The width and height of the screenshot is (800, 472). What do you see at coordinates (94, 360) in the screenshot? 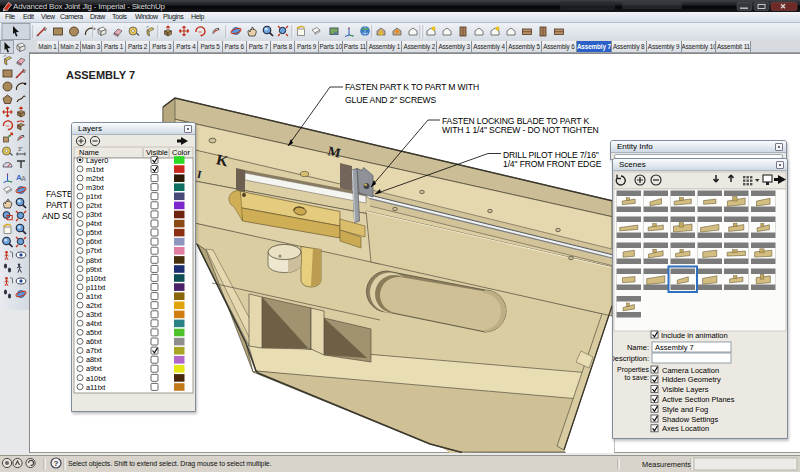
I see `svg-text: a8txt` at bounding box center [94, 360].